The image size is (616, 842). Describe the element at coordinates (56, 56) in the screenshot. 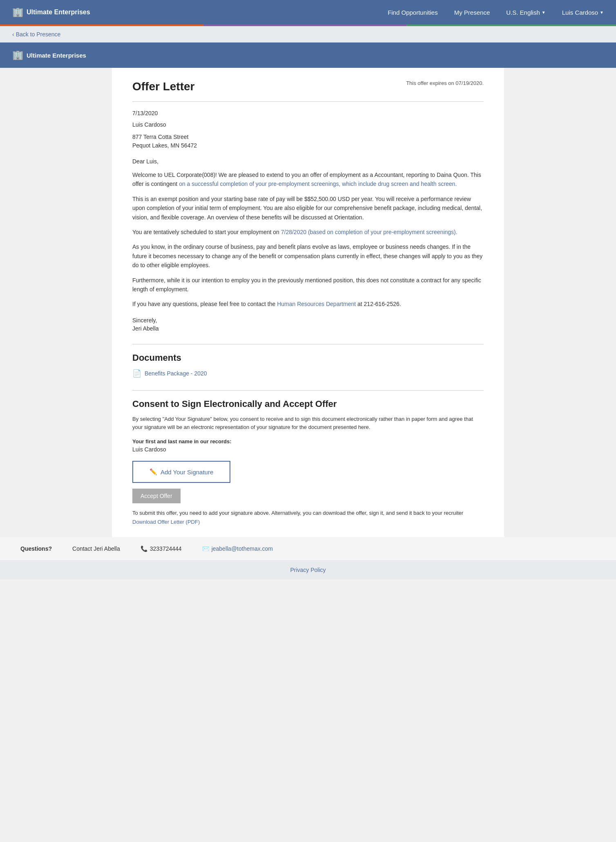

I see `banner-company-name: Ultimate Enterprises` at that location.